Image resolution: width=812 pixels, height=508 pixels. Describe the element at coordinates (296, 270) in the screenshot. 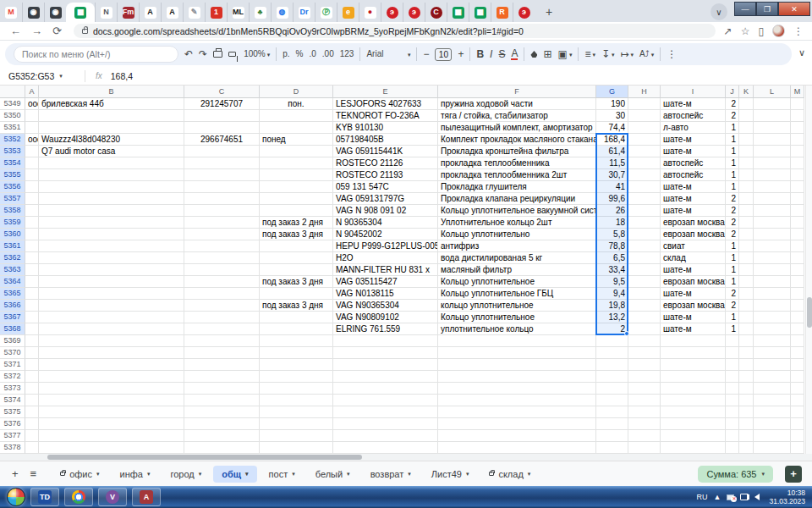

I see `cell-D5363` at that location.